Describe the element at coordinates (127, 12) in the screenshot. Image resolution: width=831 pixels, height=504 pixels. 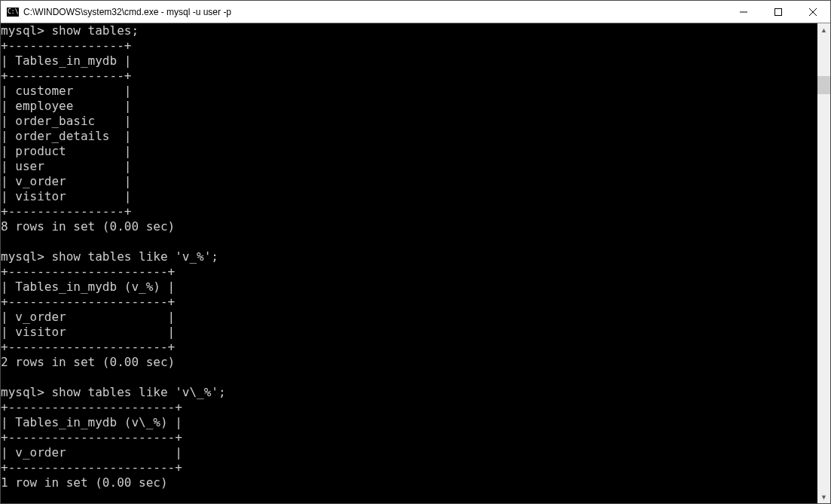
I see `window-title: C:\WINDOWS\system32\cmd.exe - mysql -u u…` at that location.